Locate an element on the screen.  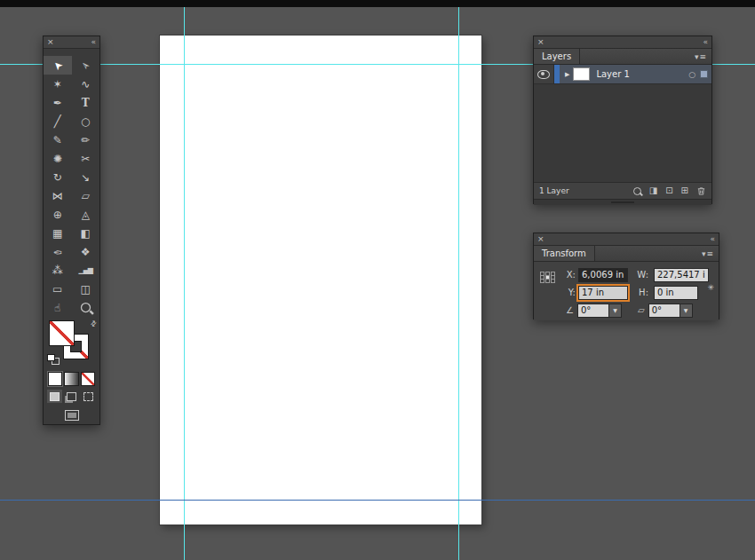
layers-empty-area is located at coordinates (623, 133).